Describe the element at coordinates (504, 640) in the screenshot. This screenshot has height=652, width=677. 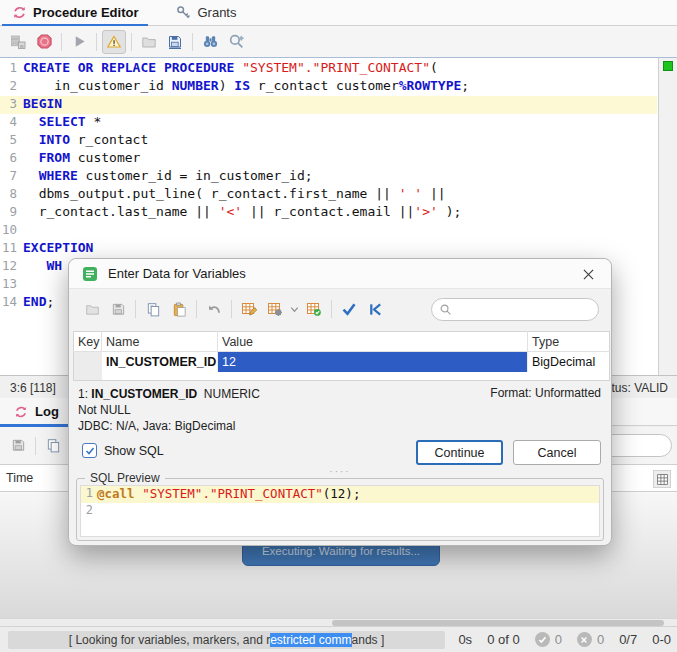
I see `row-count: 0 of 0` at that location.